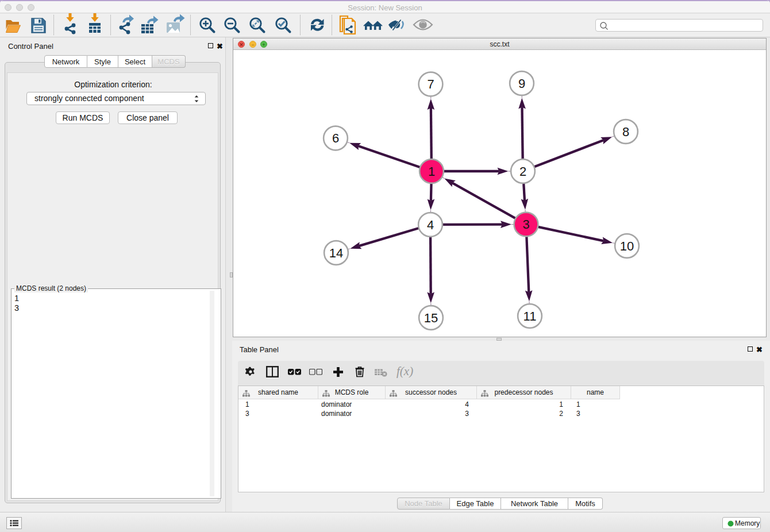 This screenshot has height=532, width=770. I want to click on svg-text: 8, so click(626, 132).